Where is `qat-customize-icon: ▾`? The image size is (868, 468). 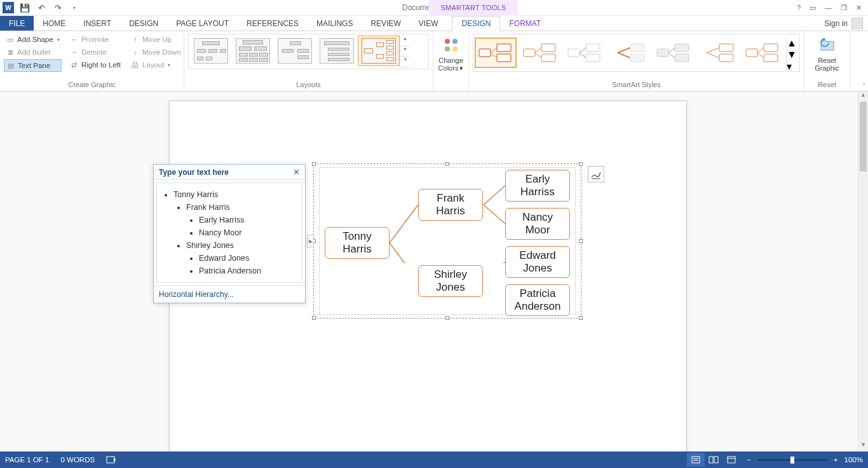 qat-customize-icon: ▾ is located at coordinates (74, 8).